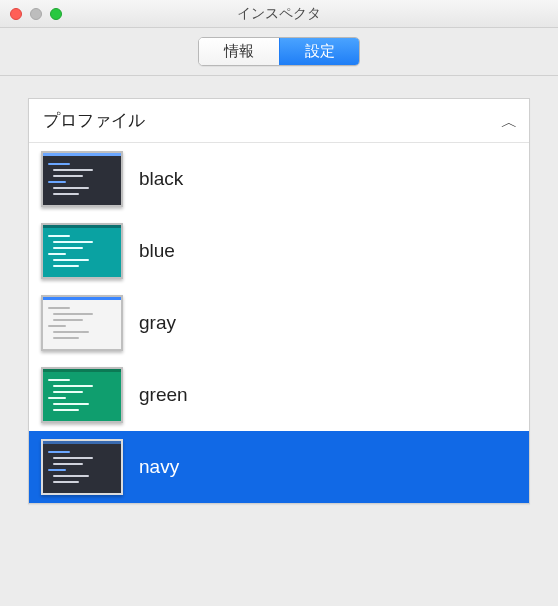 Image resolution: width=558 pixels, height=606 pixels. Describe the element at coordinates (279, 14) in the screenshot. I see `title-bar: インスペクタ` at that location.